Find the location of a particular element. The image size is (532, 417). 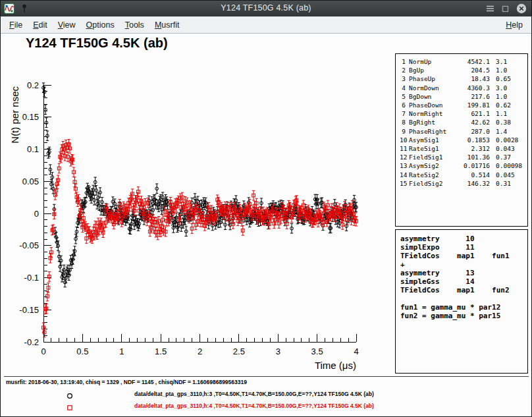

param-row-PhaseUp: 3PhaseUp18.430.65 is located at coordinates (464, 79).